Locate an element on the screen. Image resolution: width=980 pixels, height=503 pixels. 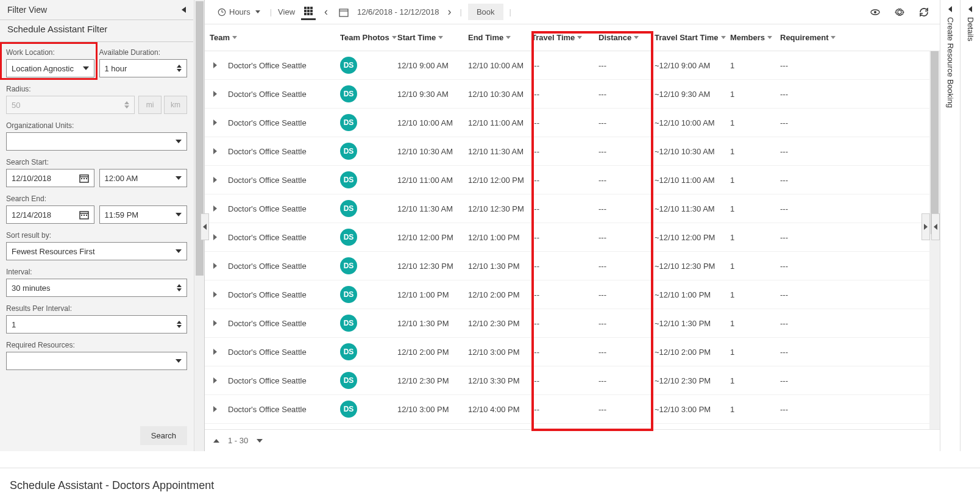
sort-select: Fewest Resources First is located at coordinates (96, 251).